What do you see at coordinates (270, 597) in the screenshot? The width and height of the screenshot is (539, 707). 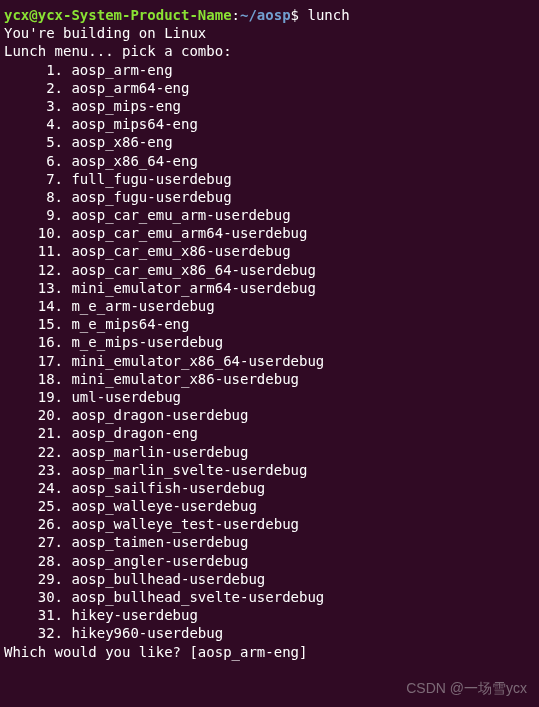 I see `menu-item: 30. aosp_bullhead_svelte-userdebug` at bounding box center [270, 597].